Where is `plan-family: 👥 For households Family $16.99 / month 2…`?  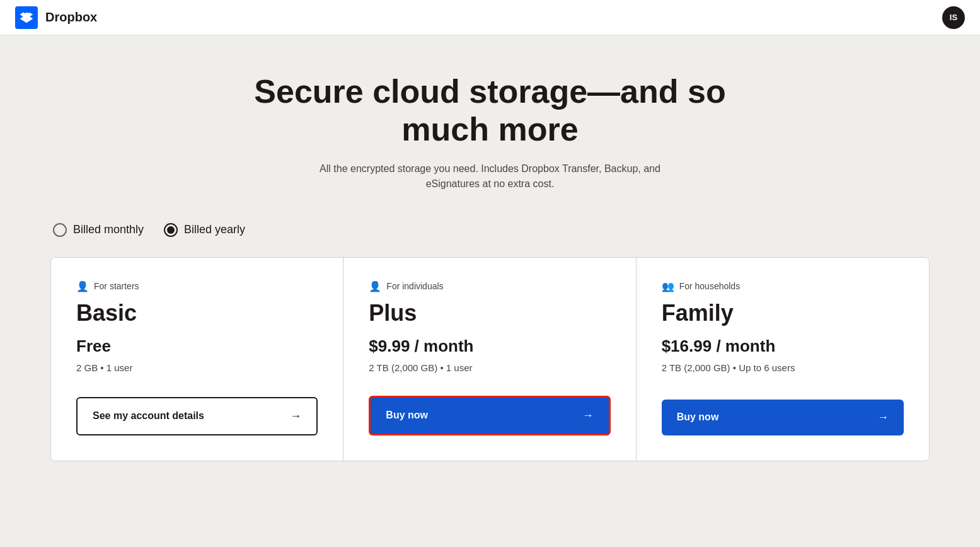
plan-family: 👥 For households Family $16.99 / month 2… is located at coordinates (783, 359).